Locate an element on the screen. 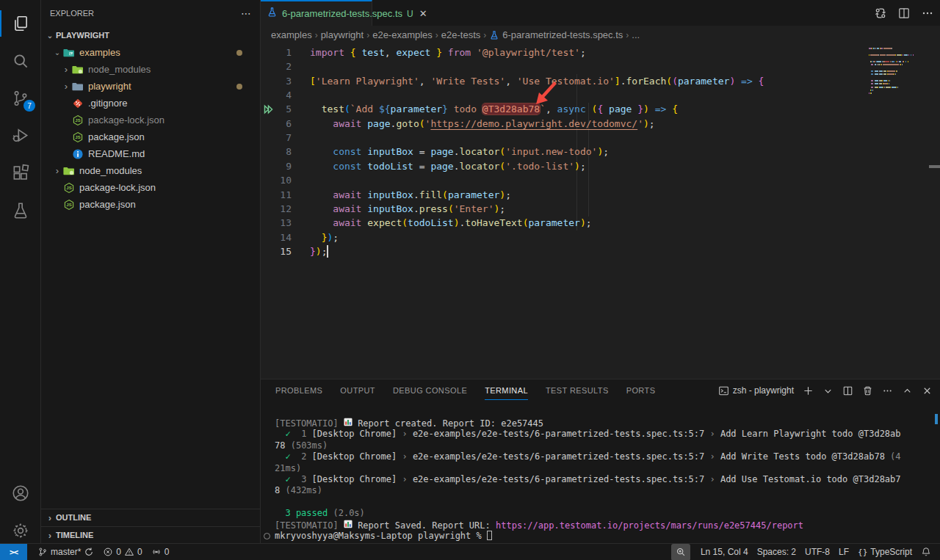 The width and height of the screenshot is (940, 560). status-broadcast: 0 is located at coordinates (160, 552).